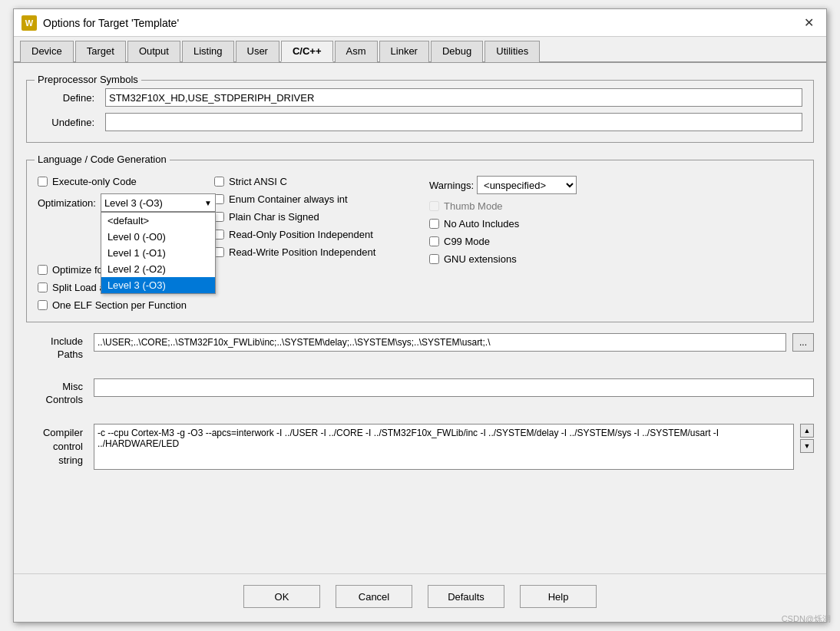 Image resolution: width=840 pixels, height=631 pixels. Describe the element at coordinates (126, 203) in the screenshot. I see `optimization-row: Optimization: Level 3 (-O3) ▼ <default> …` at that location.